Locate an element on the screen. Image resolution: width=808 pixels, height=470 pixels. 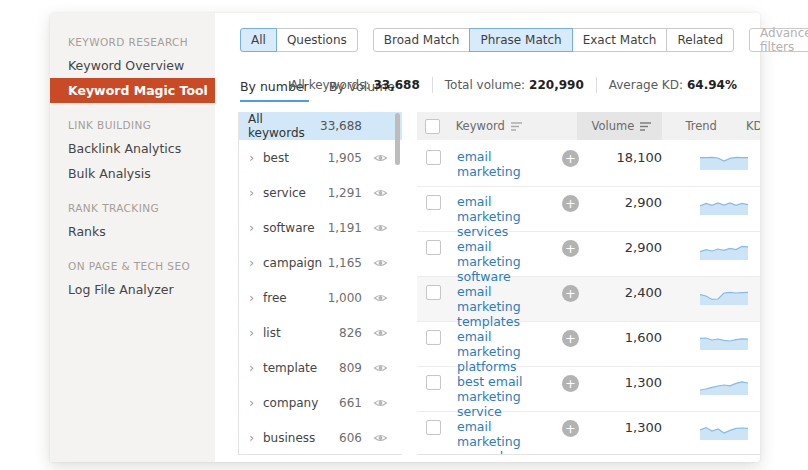
sidebar-section: KEYWORD RESEARCHKeyword OverviewKeyword … is located at coordinates (132, 70).